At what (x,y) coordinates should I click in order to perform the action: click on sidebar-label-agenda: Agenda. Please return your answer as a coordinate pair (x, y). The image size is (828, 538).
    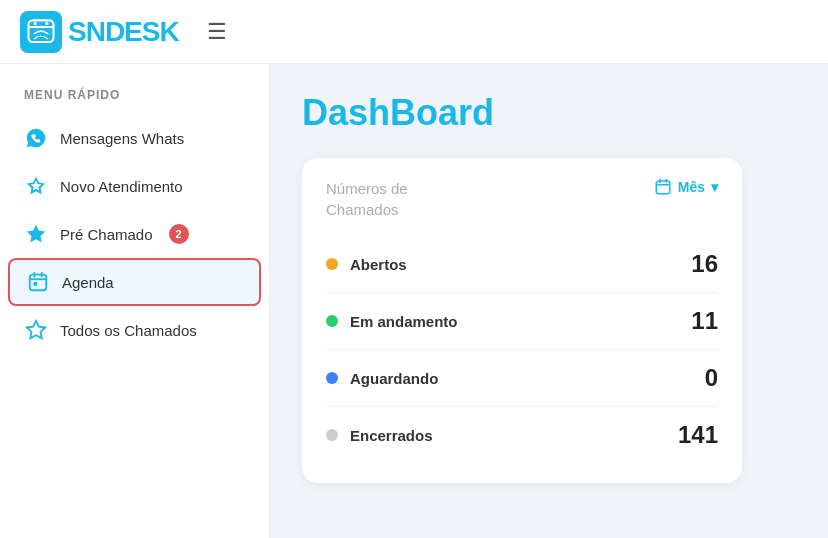
    Looking at the image, I should click on (88, 282).